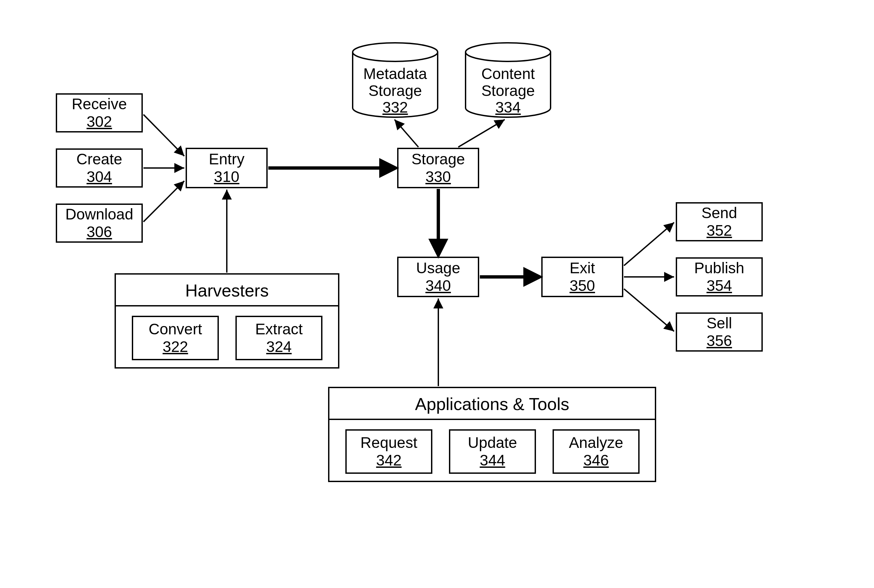  I want to click on box-storage: Storage 330, so click(438, 168).